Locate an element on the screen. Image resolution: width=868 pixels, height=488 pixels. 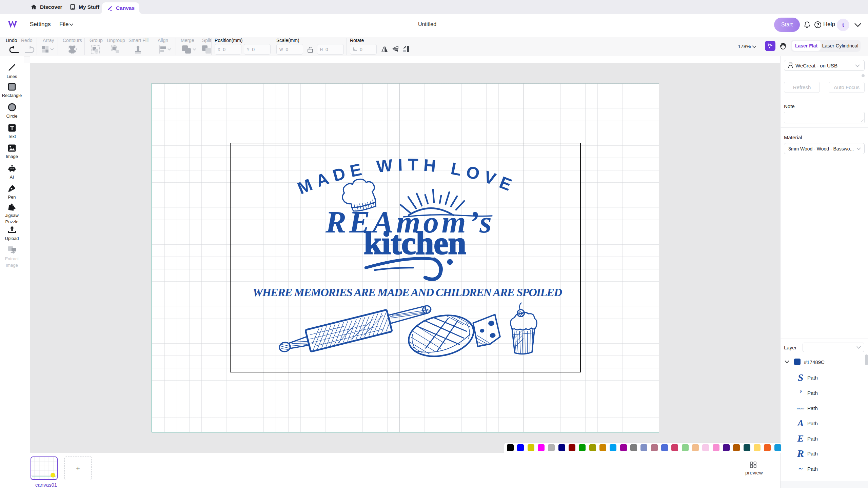
svg-text: MADE WITH LOVE is located at coordinates (404, 177).